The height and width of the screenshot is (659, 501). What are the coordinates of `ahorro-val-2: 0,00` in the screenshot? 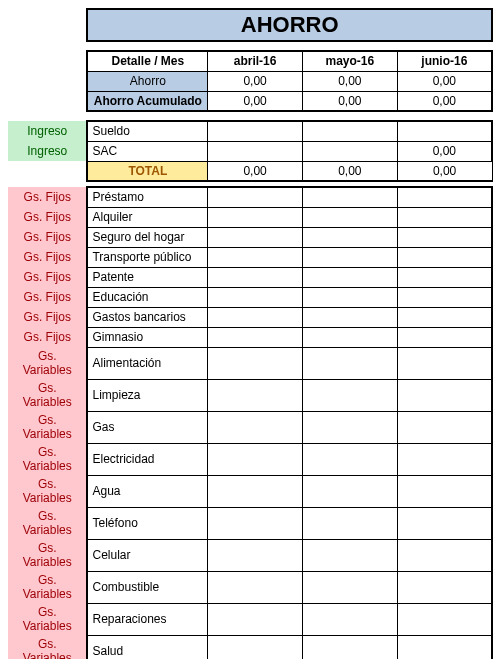 It's located at (350, 81).